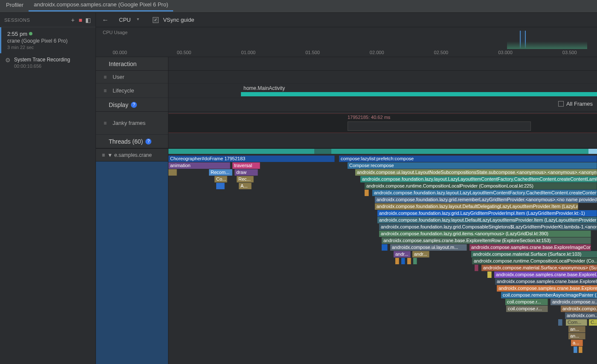  What do you see at coordinates (132, 123) in the screenshot?
I see `janky-row: ≡Janky frames` at bounding box center [132, 123].